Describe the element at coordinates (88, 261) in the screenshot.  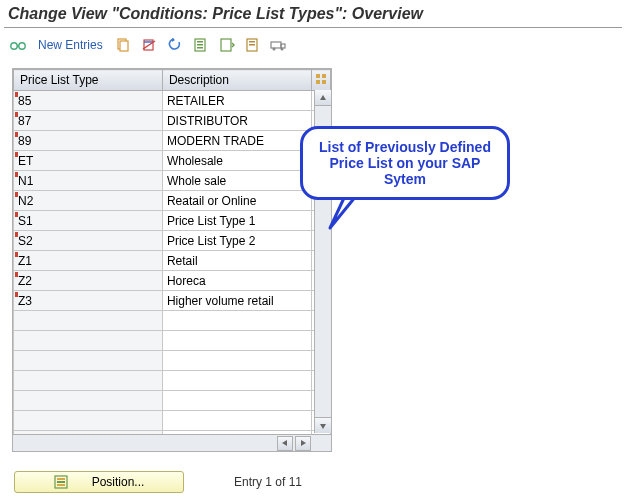
I see `cell-code: Z1` at that location.